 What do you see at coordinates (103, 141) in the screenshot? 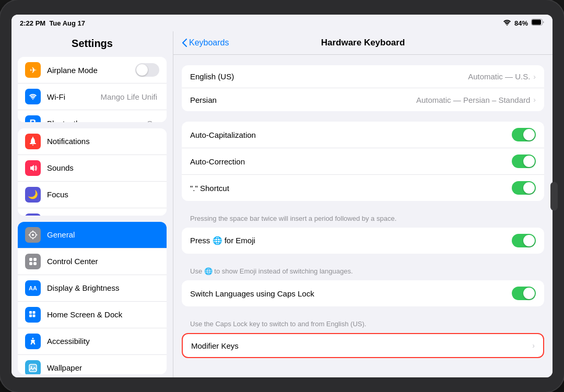
I see `sidebar-item-label-notifications: Notifications` at bounding box center [103, 141].